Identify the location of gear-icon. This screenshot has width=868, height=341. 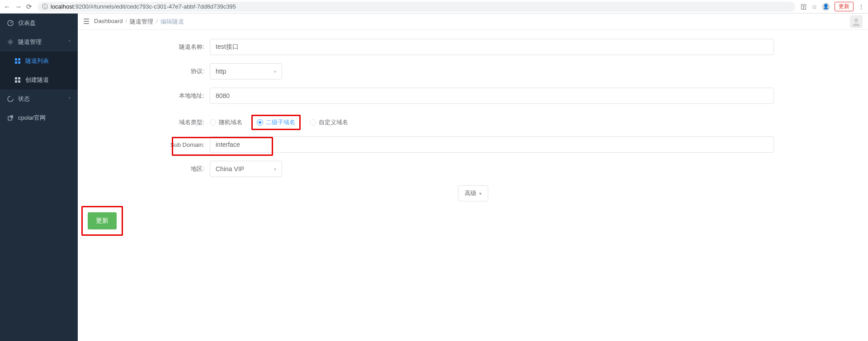
(10, 42).